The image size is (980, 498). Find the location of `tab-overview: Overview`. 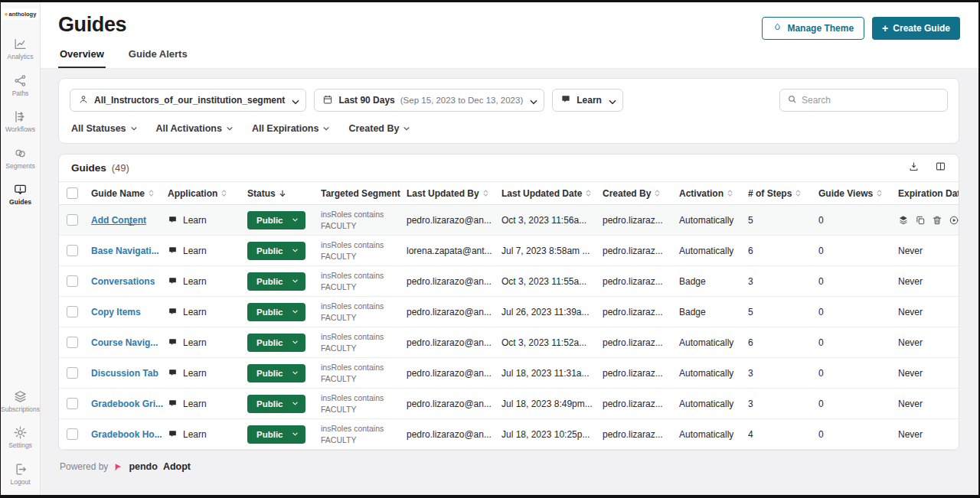

tab-overview: Overview is located at coordinates (82, 56).